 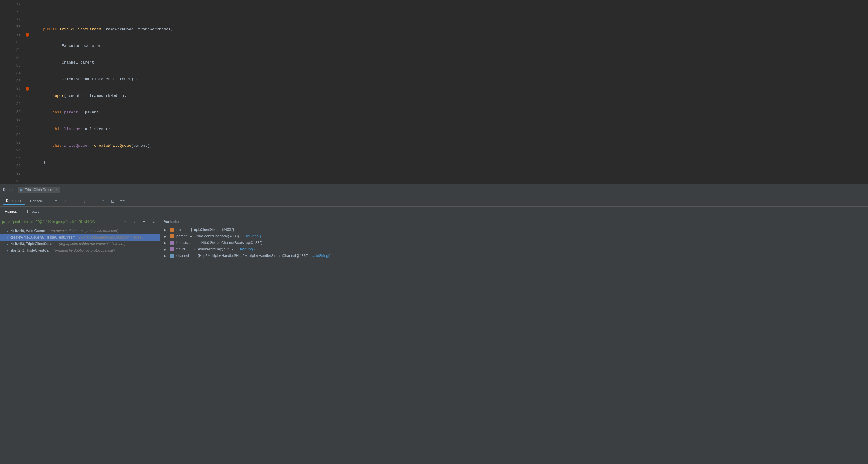 I want to click on panel-toolbar: Debugger Console ≡ ↑ ↓ ↓ ↑ ⟳ ⊡ ≡≡, so click(x=434, y=201).